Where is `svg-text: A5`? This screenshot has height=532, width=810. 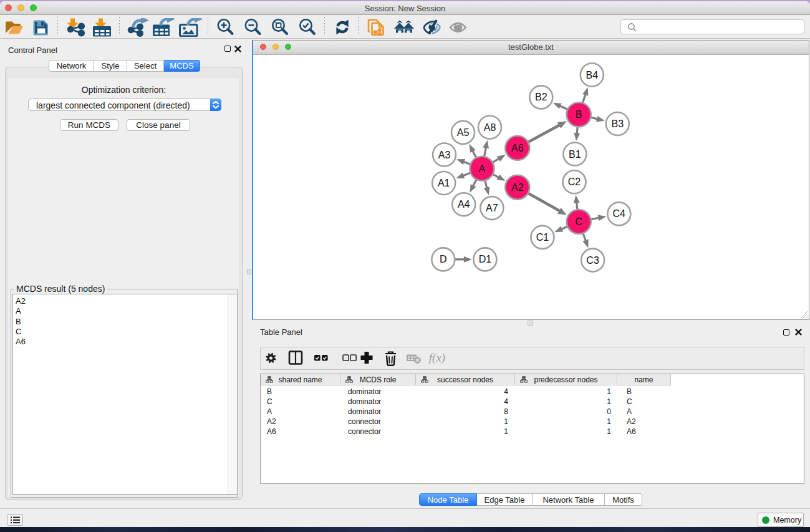 svg-text: A5 is located at coordinates (463, 132).